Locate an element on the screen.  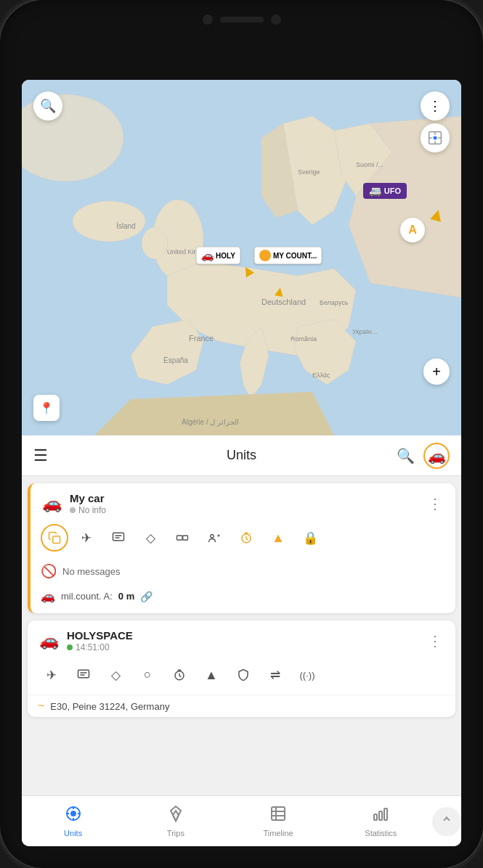
distance-label: mil.count. A: is located at coordinates (87, 597).